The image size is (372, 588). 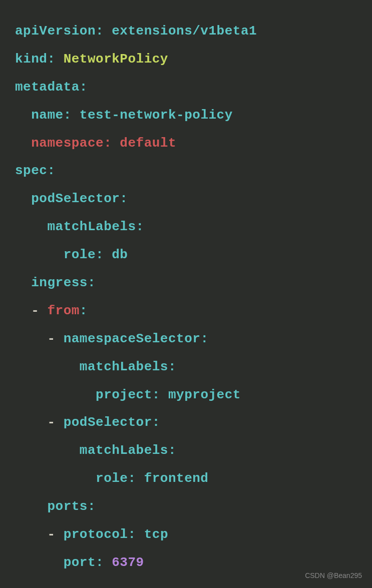 What do you see at coordinates (186, 451) in the screenshot?
I see `code-line-16: matchLabels:` at bounding box center [186, 451].